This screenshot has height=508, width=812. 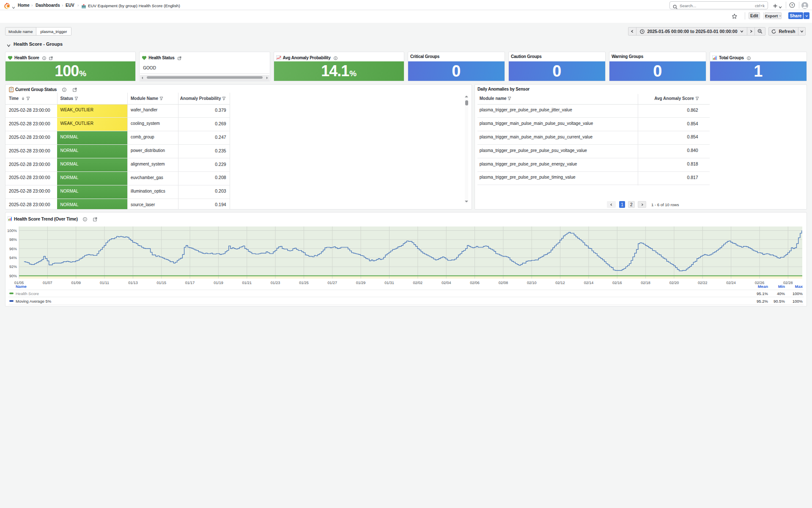 What do you see at coordinates (13, 267) in the screenshot?
I see `svg-text: 92%` at bounding box center [13, 267].